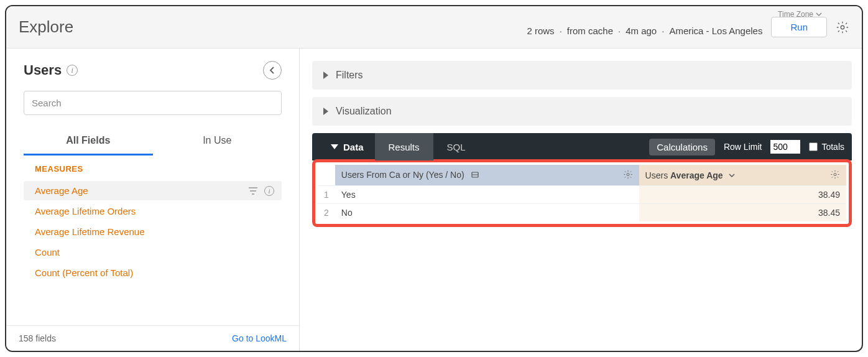 The width and height of the screenshot is (868, 357). I want to click on timezone-dropdown: Time Zone, so click(800, 14).